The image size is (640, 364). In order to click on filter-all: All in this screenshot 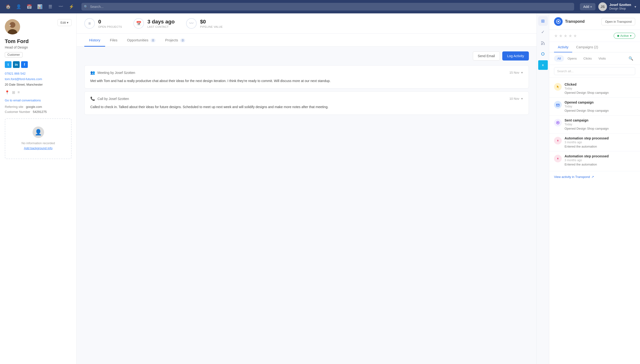, I will do `click(559, 58)`.